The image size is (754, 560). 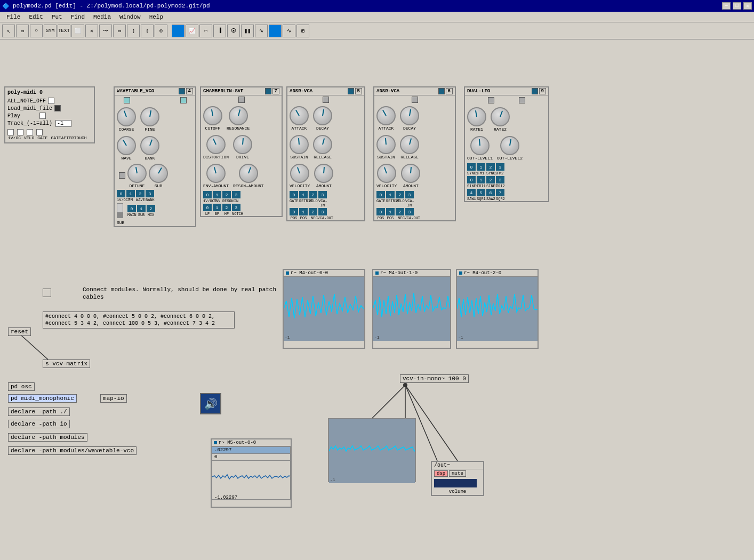 What do you see at coordinates (480, 146) in the screenshot?
I see `outlevel1-knob` at bounding box center [480, 146].